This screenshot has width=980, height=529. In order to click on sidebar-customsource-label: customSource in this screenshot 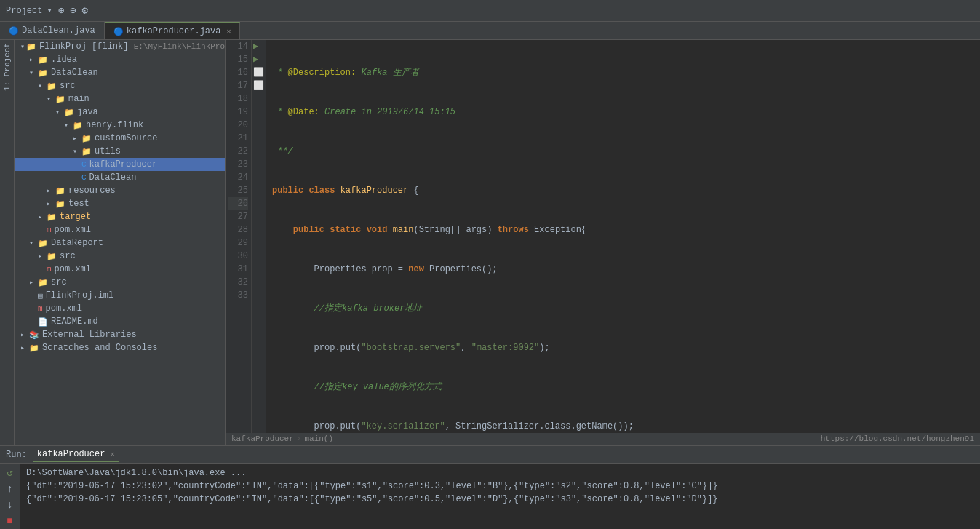, I will do `click(126, 138)`.